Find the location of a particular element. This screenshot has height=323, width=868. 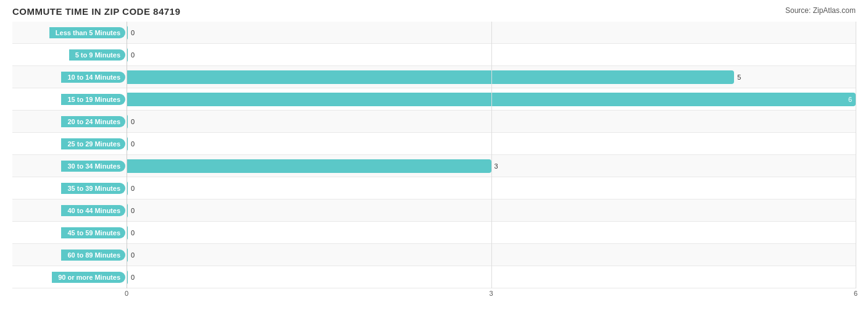

table-row: 35 to 39 Minutes0 is located at coordinates (434, 188).